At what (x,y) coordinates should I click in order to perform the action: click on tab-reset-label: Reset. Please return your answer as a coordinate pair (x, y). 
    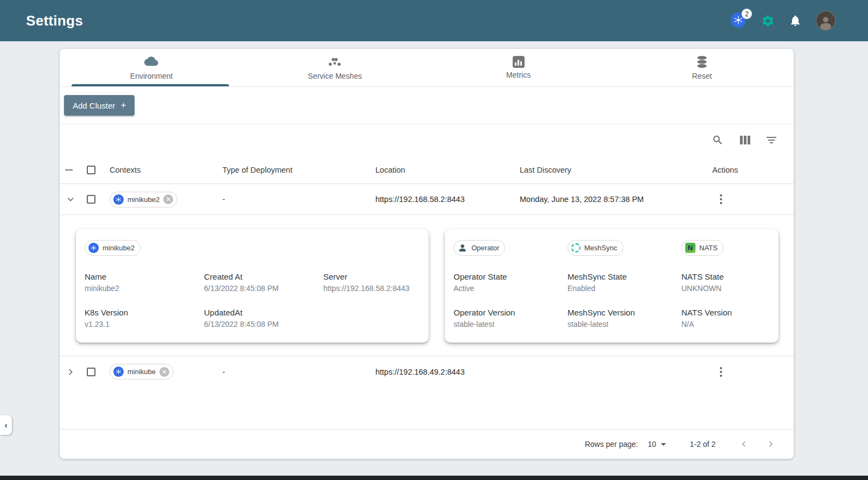
    Looking at the image, I should click on (702, 76).